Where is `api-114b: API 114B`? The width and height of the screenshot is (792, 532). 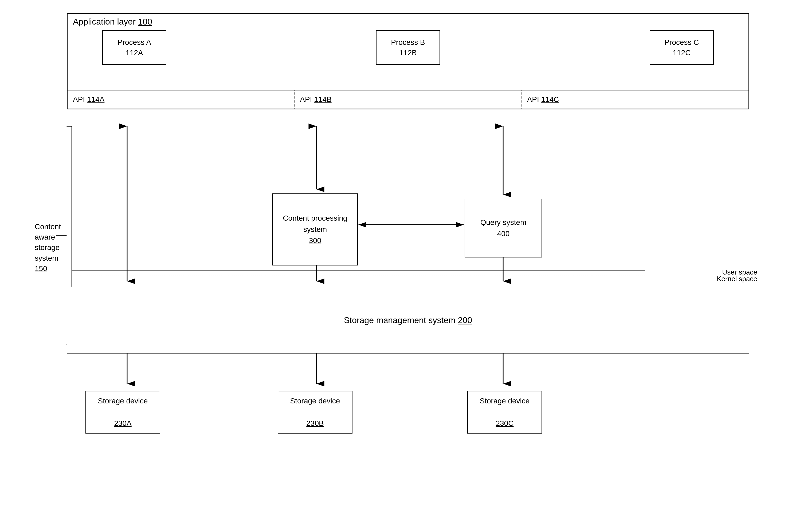
api-114b: API 114B is located at coordinates (408, 100).